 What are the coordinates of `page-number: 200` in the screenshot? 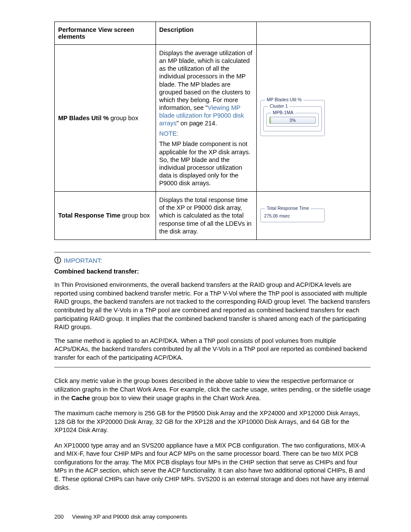 It's located at (59, 517).